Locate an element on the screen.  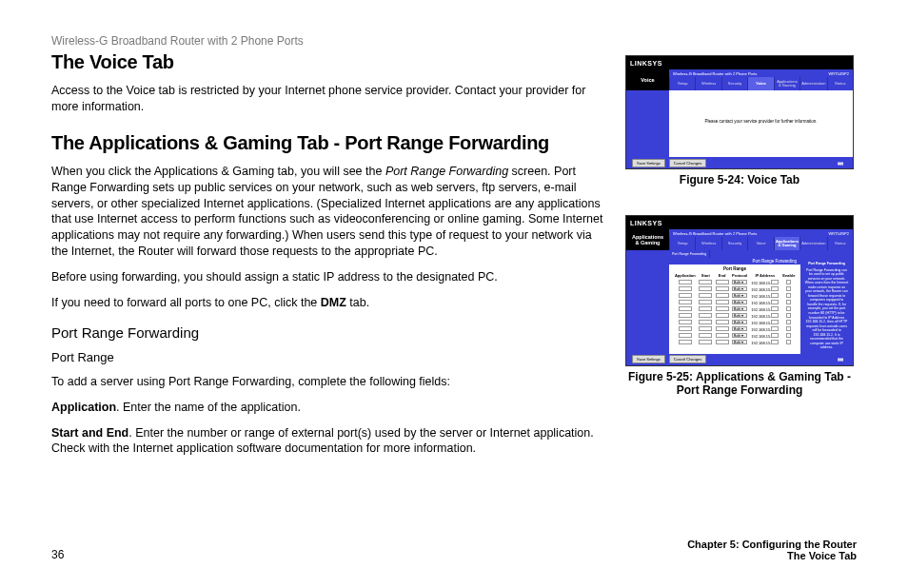
text-span-bold: Start and End is located at coordinates (89, 433).